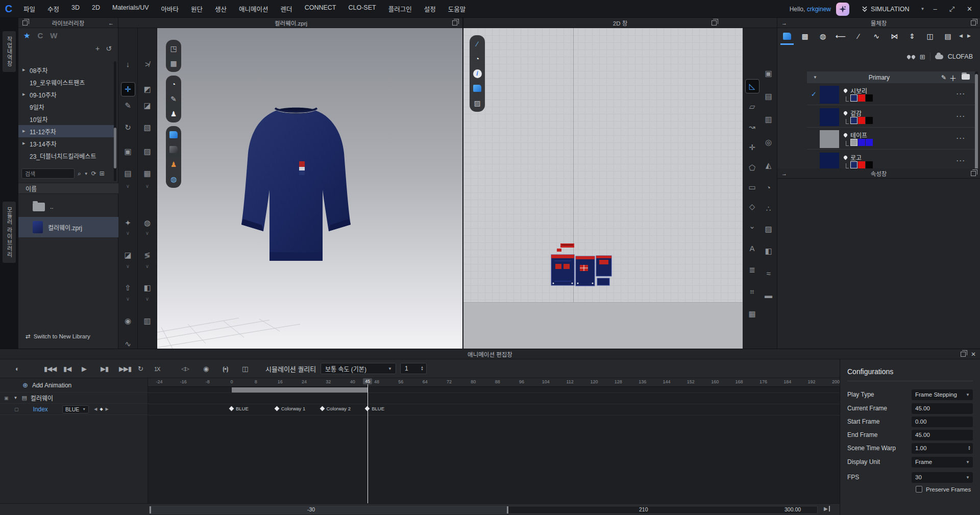  What do you see at coordinates (67, 156) in the screenshot?
I see `tree-item: 23_더블너치드킬라베스트` at bounding box center [67, 156].